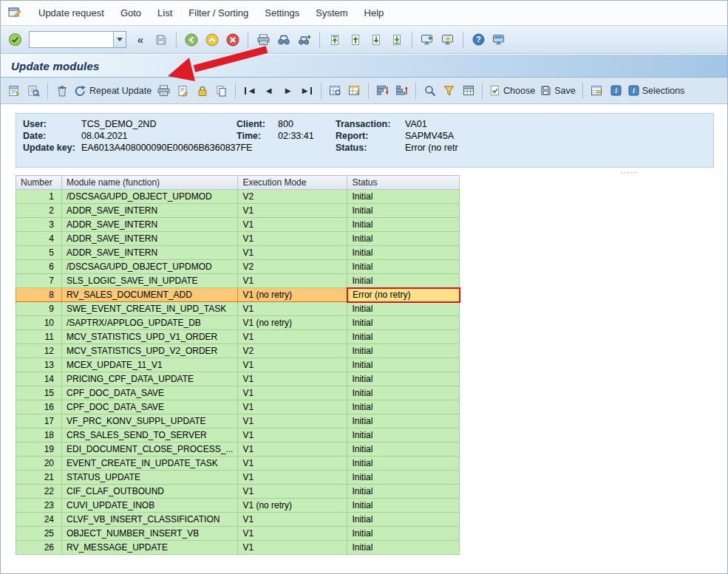  I want to click on command-dropdown-icon, so click(120, 40).